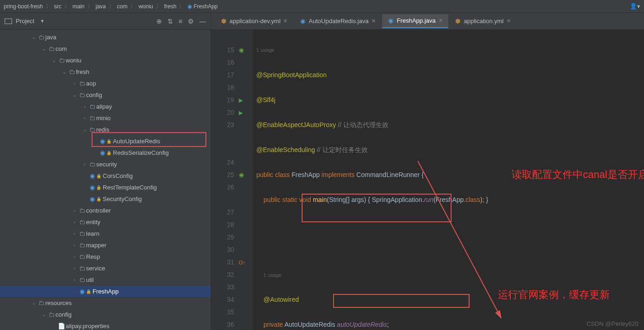 This screenshot has width=644, height=330. I want to click on expand-icon: ⇅, so click(170, 21).